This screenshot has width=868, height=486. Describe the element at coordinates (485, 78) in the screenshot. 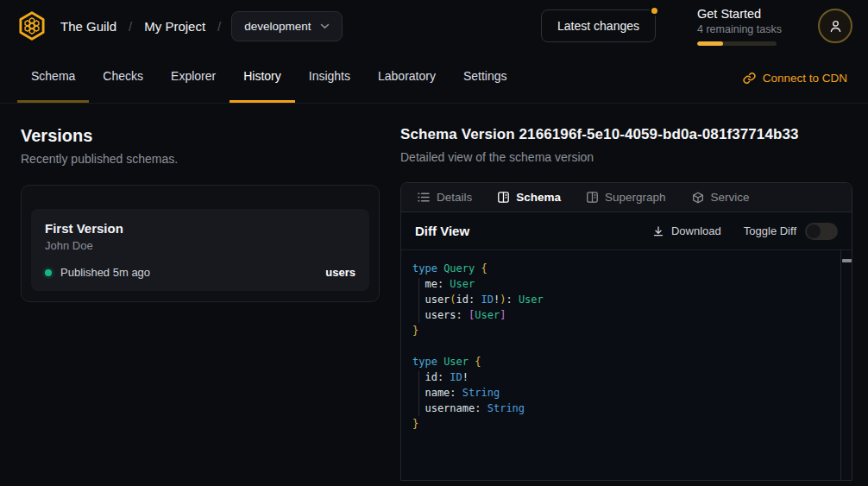

I see `tab-settings: Settings` at that location.